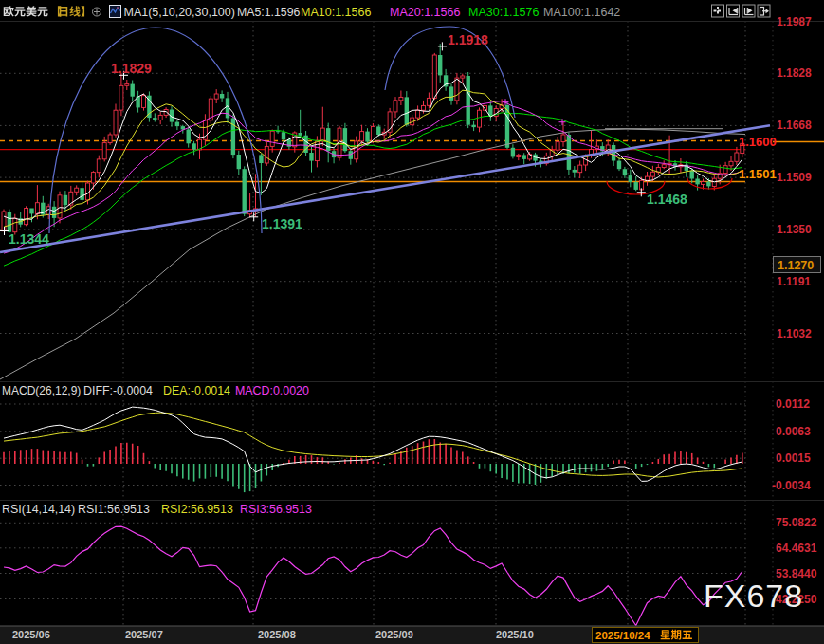 The height and width of the screenshot is (644, 824). Describe the element at coordinates (394, 635) in the screenshot. I see `svg-text: 2025/09` at that location.